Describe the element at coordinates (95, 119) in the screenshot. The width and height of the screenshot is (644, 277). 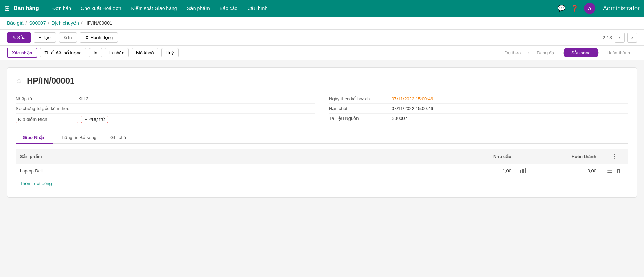
I see `value-dia-diem-dich: HP/Dự trữ` at that location.